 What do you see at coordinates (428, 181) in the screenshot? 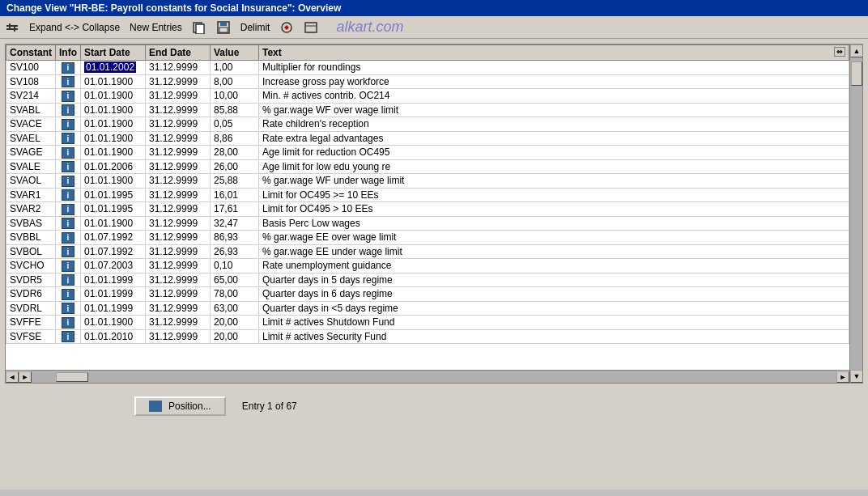
I see `table-row: SVAOLi01.01.190031.12.999925,88% gar.wag…` at bounding box center [428, 181].